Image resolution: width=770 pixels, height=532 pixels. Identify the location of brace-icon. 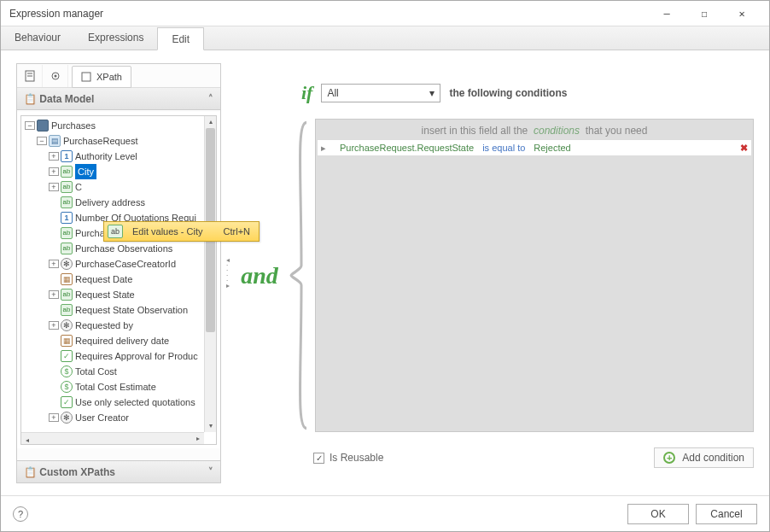
(300, 275).